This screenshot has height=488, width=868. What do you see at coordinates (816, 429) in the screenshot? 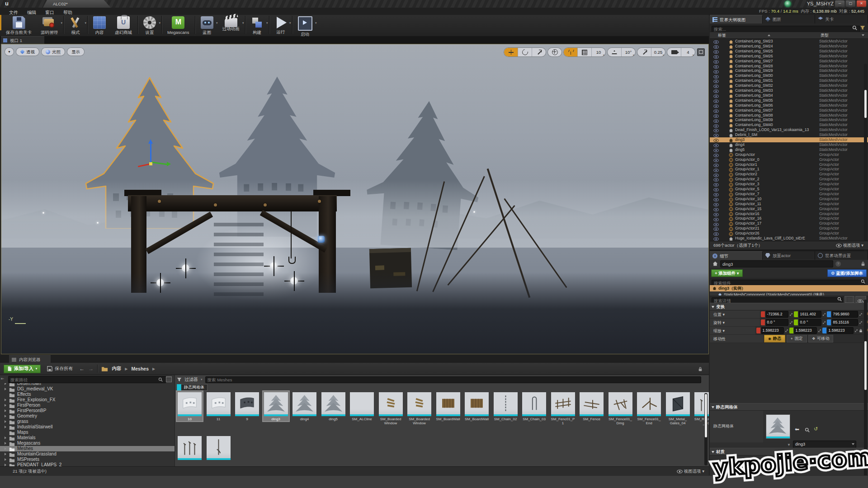
I see `reset-icon: ↺` at bounding box center [816, 429].